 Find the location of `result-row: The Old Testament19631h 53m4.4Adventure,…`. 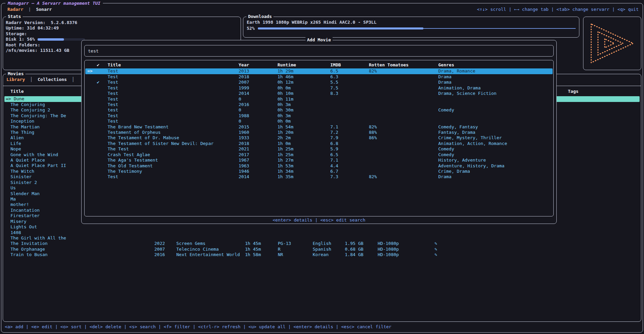

result-row: The Old Testament19631h 53m4.4Adventure,… is located at coordinates (319, 166).